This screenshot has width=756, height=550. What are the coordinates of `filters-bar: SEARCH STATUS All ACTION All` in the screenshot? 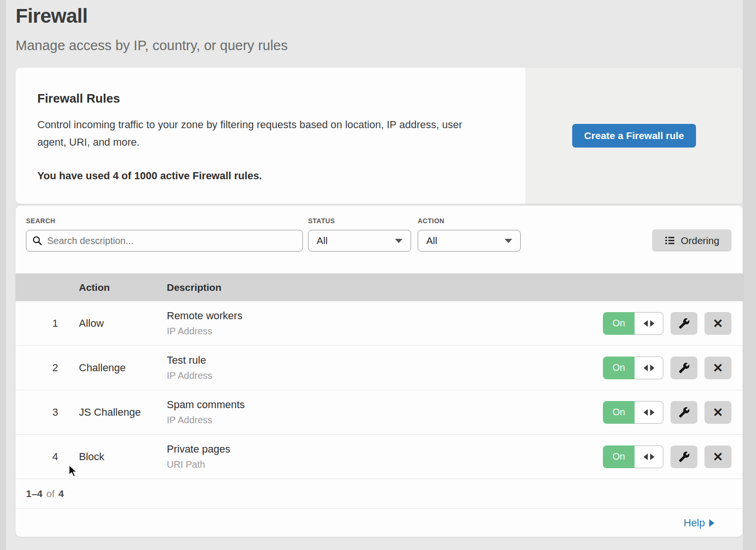 It's located at (379, 239).